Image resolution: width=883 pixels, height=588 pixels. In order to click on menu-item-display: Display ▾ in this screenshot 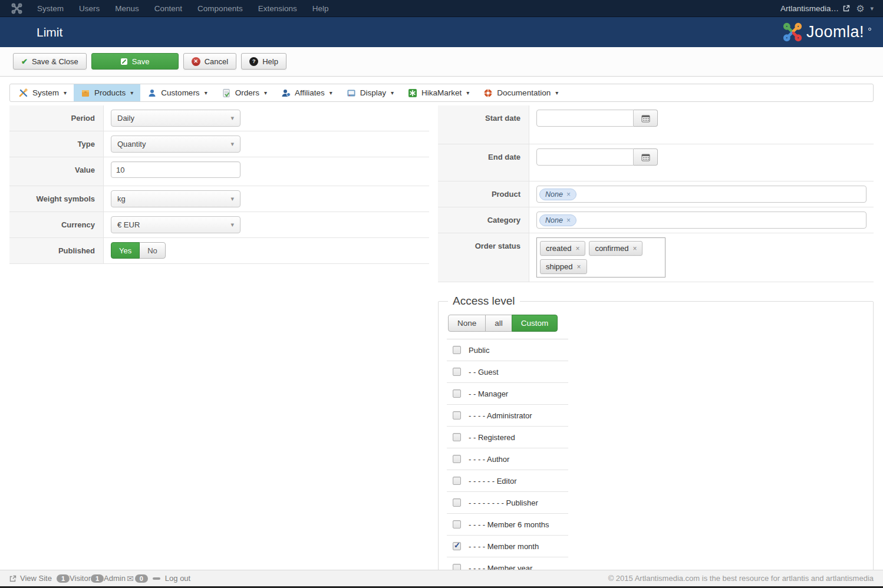, I will do `click(370, 93)`.